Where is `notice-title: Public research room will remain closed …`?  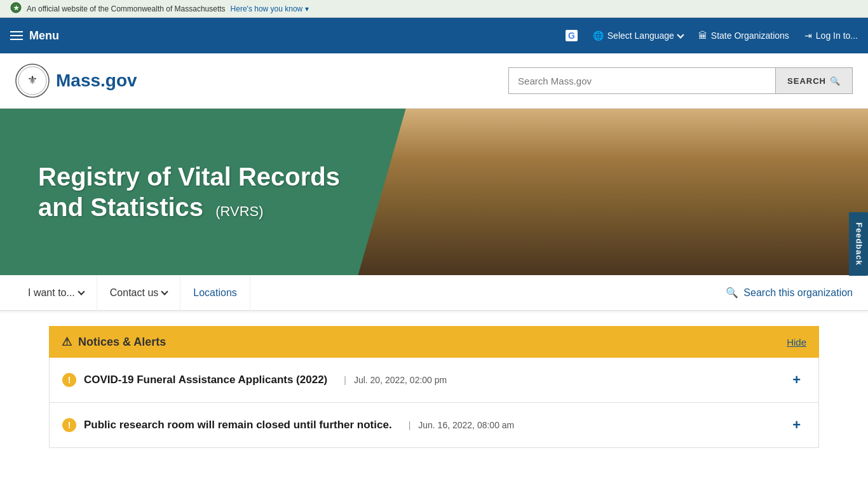 notice-title: Public research room will remain closed … is located at coordinates (238, 425).